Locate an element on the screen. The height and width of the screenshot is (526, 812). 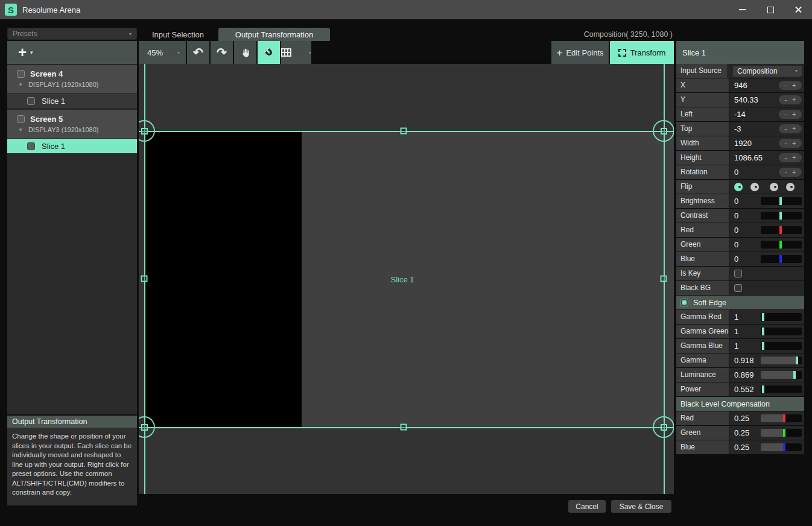
is-key-checkbox is located at coordinates (738, 274).